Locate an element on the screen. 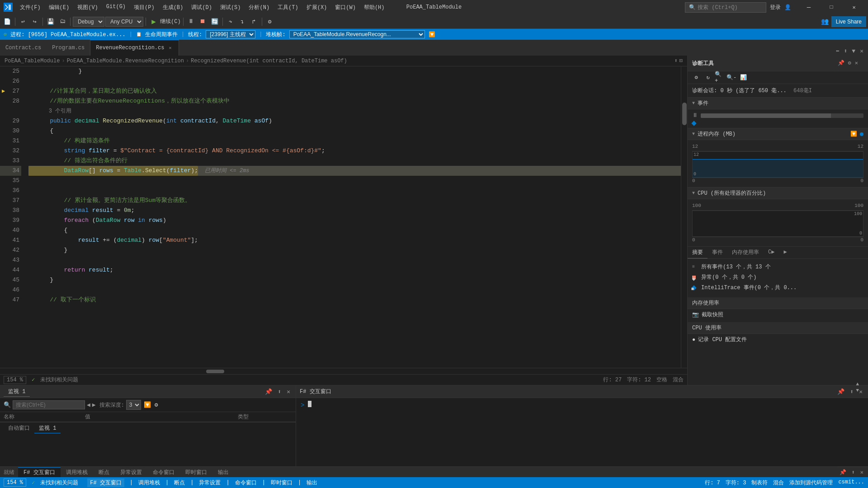  watch-search-input is located at coordinates (49, 405).